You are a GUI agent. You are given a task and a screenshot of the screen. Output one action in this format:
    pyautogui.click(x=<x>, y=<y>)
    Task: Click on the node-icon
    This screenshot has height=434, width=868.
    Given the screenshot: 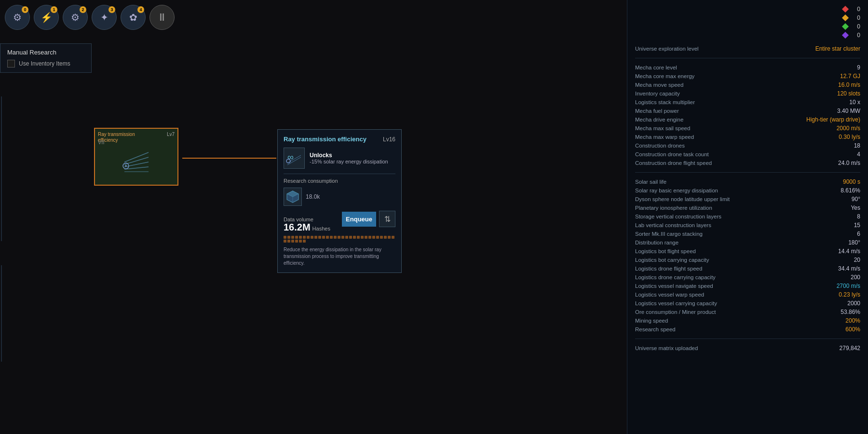 What is the action you would take?
    pyautogui.click(x=136, y=162)
    